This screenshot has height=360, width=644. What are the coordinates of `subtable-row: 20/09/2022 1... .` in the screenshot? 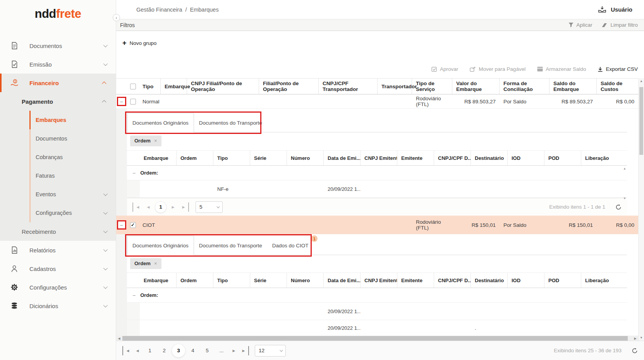 It's located at (377, 328).